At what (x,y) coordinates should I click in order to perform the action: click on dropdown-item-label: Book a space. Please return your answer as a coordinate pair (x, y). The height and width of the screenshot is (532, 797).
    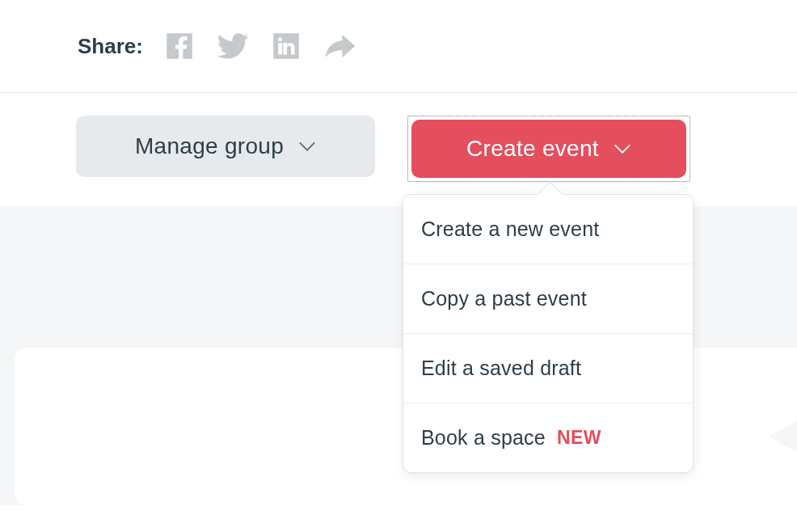
    Looking at the image, I should click on (483, 438).